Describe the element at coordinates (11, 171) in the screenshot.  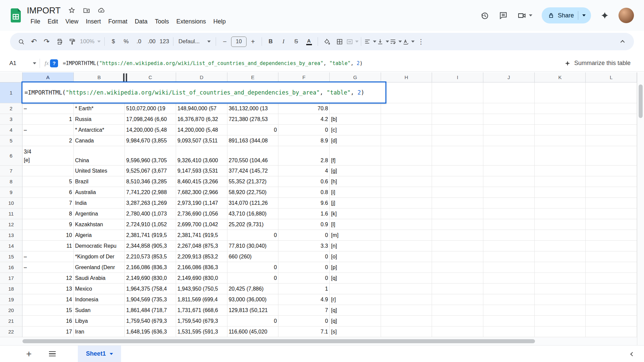
I see `row-header-7: 7` at that location.